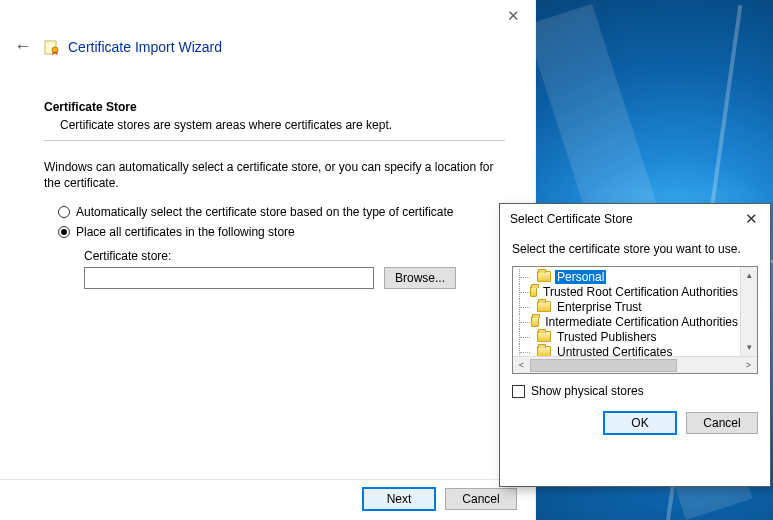  I want to click on tree-item: Intermediate Certification Authorities, so click(630, 322).